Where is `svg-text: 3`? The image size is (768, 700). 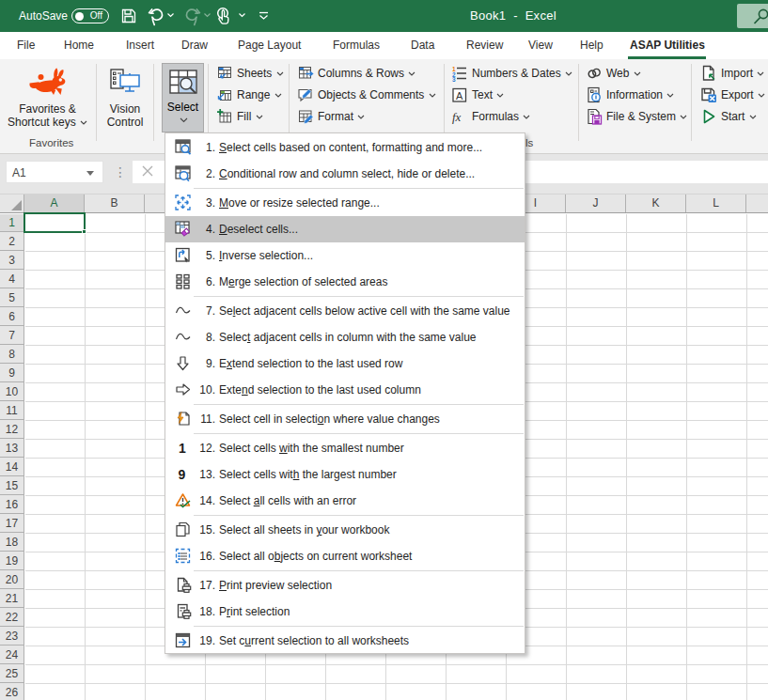 svg-text: 3 is located at coordinates (454, 79).